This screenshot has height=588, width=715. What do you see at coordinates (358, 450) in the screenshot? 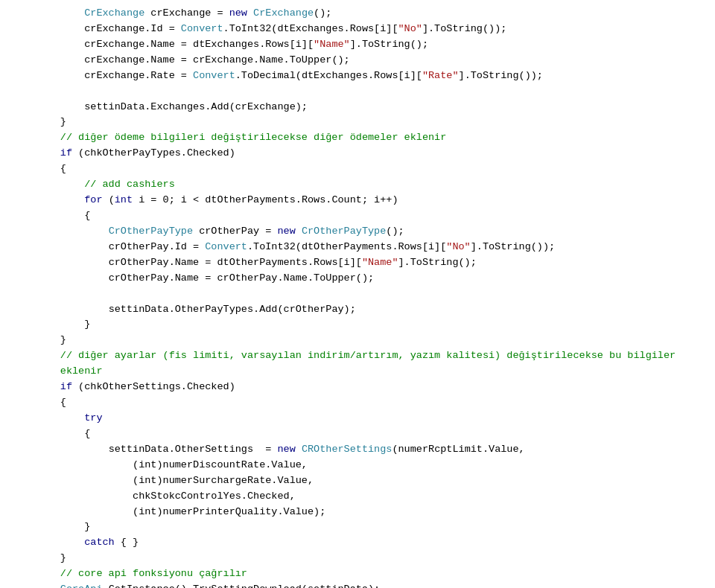
I see `code-line: settinData.OtherSettings = new CROtherSe…` at bounding box center [358, 450].